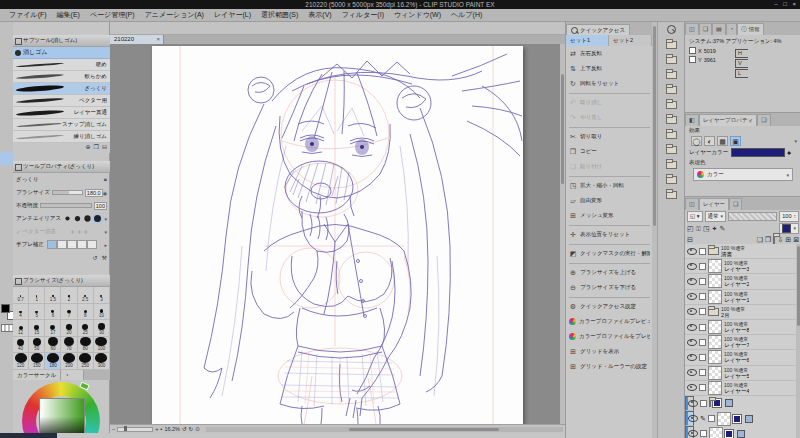 This screenshot has height=438, width=800. I want to click on quick-access-item: ↷ やり直し, so click(610, 118).